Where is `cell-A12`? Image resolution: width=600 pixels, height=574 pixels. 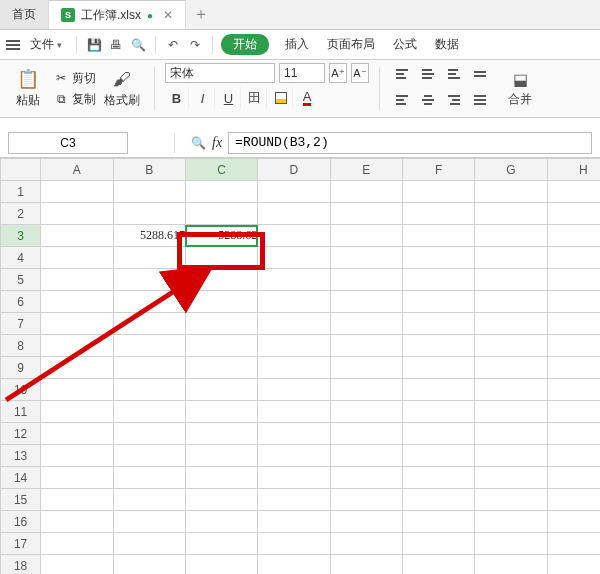 cell-A12 is located at coordinates (77, 434).